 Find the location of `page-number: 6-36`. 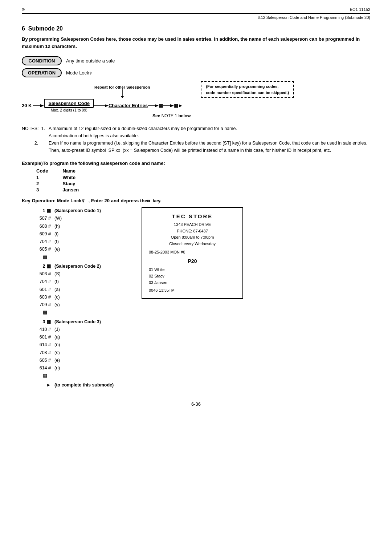

page-number: 6-36 is located at coordinates (196, 404).